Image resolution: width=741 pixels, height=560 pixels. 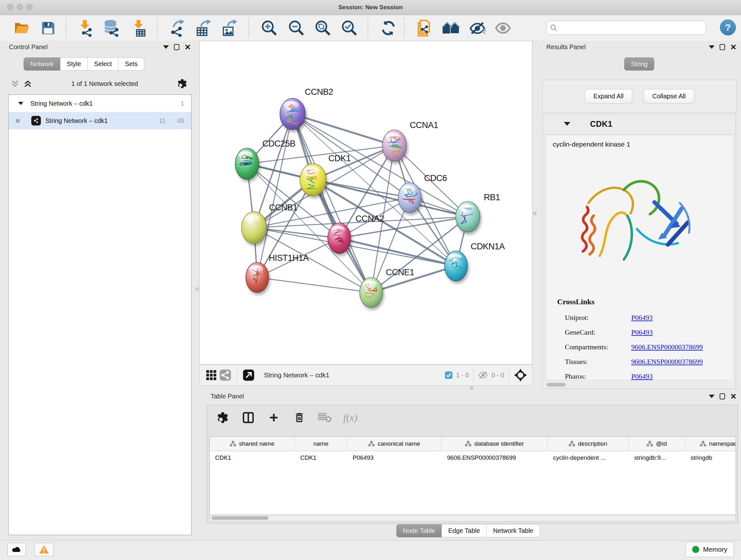 What do you see at coordinates (669, 97) in the screenshot?
I see `collapse-all-button: Collapse All` at bounding box center [669, 97].